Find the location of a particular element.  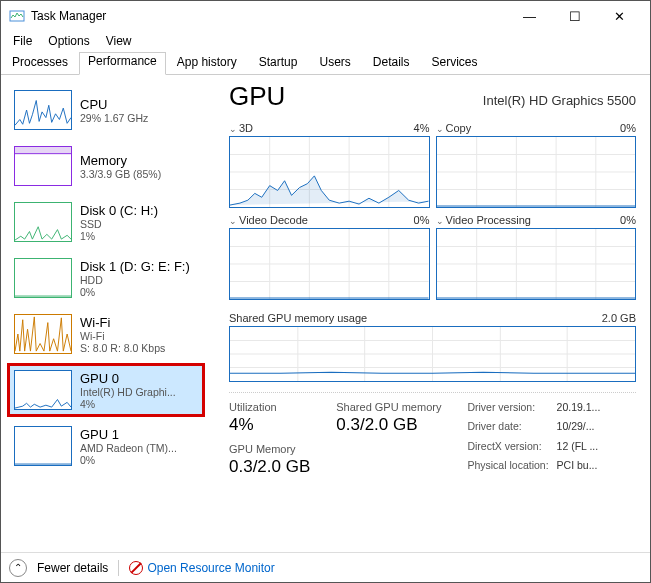

maximize-button: ☐ is located at coordinates (574, 16).